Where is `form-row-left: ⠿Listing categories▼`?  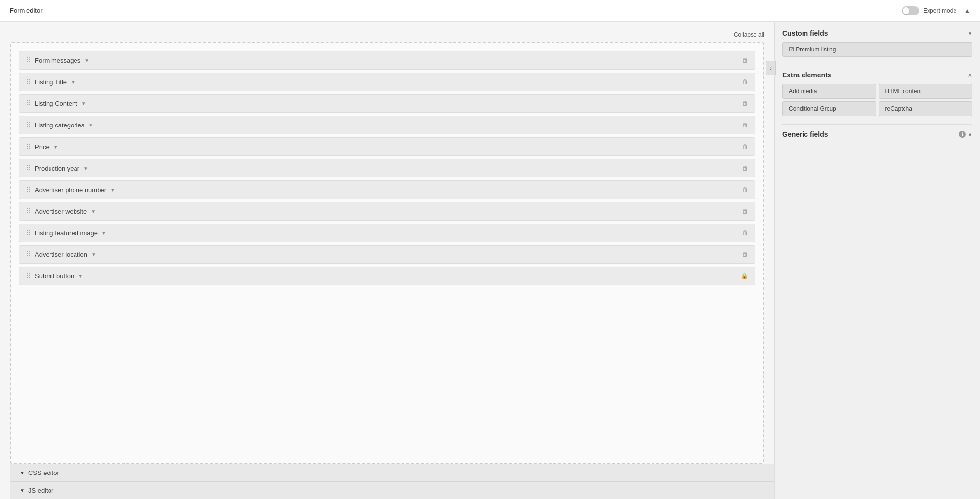 form-row-left: ⠿Listing categories▼ is located at coordinates (60, 125).